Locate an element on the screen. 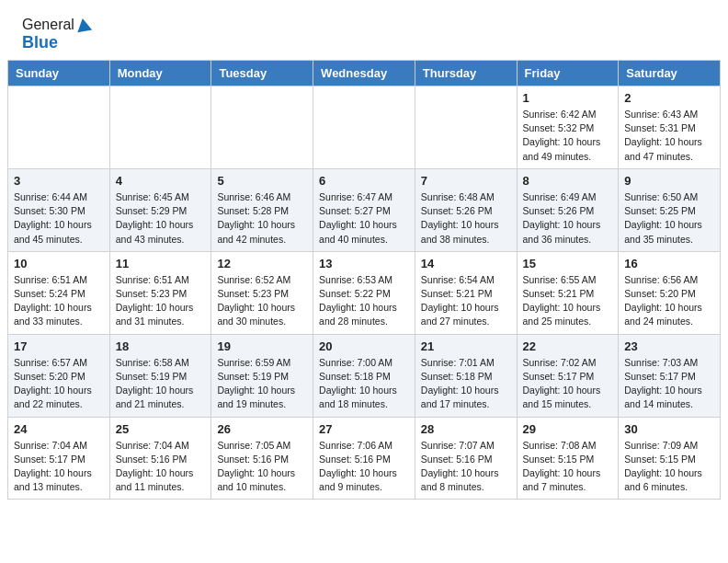 This screenshot has width=728, height=563. weekday-wednesday: Wednesday is located at coordinates (364, 74).